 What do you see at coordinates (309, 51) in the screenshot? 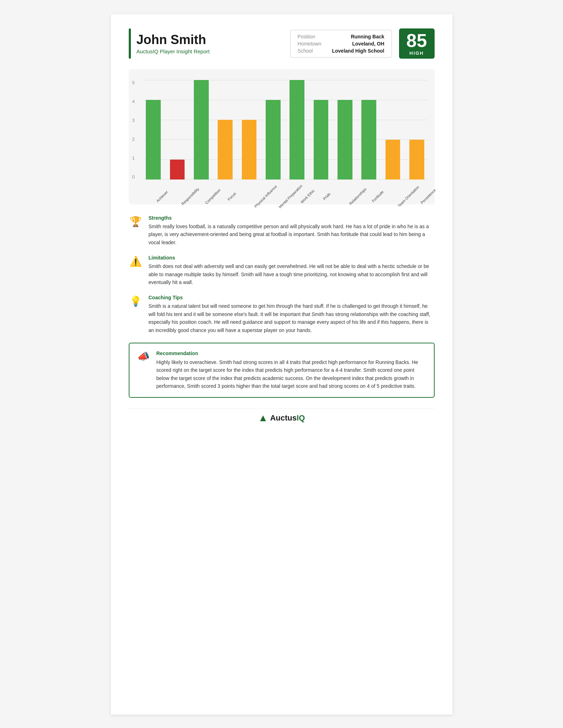
I see `school-label: School` at bounding box center [309, 51].